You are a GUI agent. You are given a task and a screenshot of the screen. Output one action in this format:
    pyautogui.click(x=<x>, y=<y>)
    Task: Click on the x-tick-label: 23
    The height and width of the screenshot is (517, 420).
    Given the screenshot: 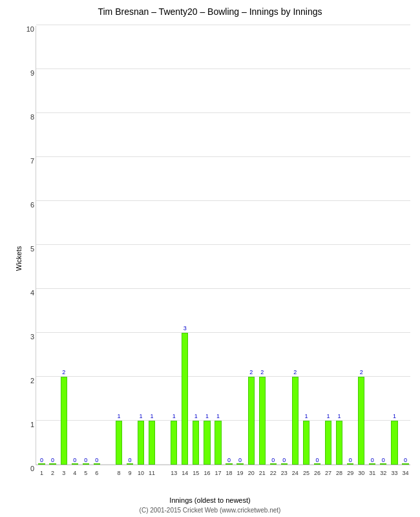 What is the action you would take?
    pyautogui.click(x=284, y=473)
    